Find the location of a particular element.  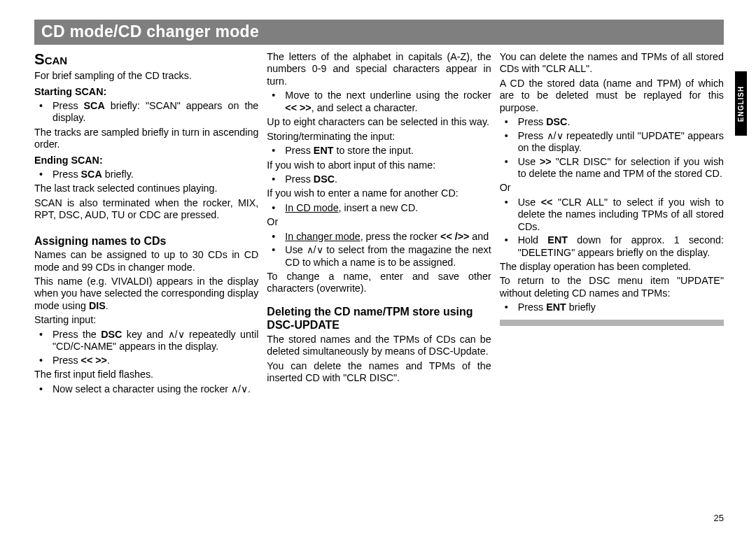

subheading-ending-scan: Ending SCAN: is located at coordinates (146, 161).